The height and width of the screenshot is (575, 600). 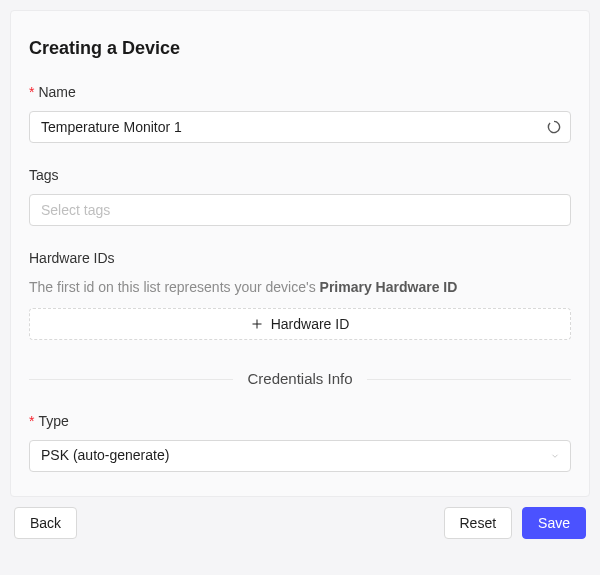 I want to click on reset-button: Reset, so click(x=478, y=523).